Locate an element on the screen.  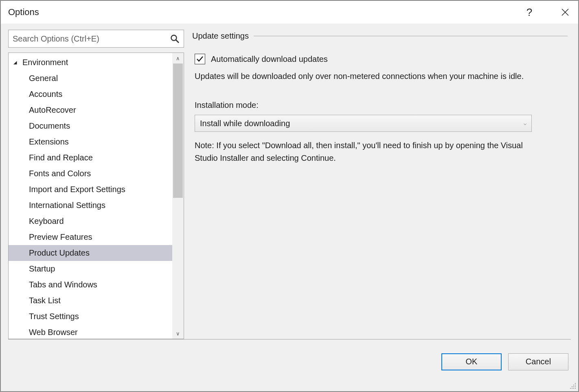
tree-node-product-updates: Product Updates is located at coordinates (90, 253).